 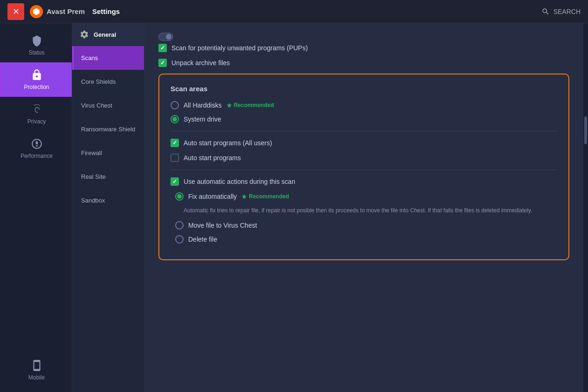 I want to click on fix-auto-radio, so click(x=179, y=196).